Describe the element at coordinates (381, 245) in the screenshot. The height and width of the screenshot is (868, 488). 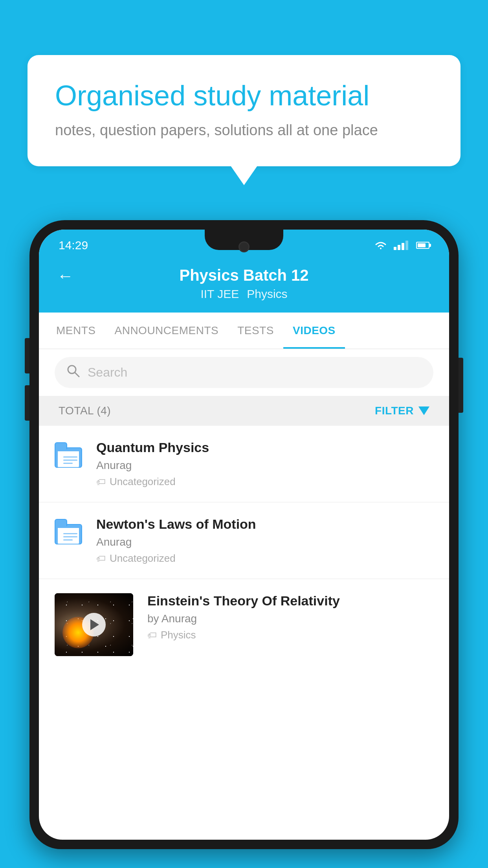
I see `wifi-icon` at that location.